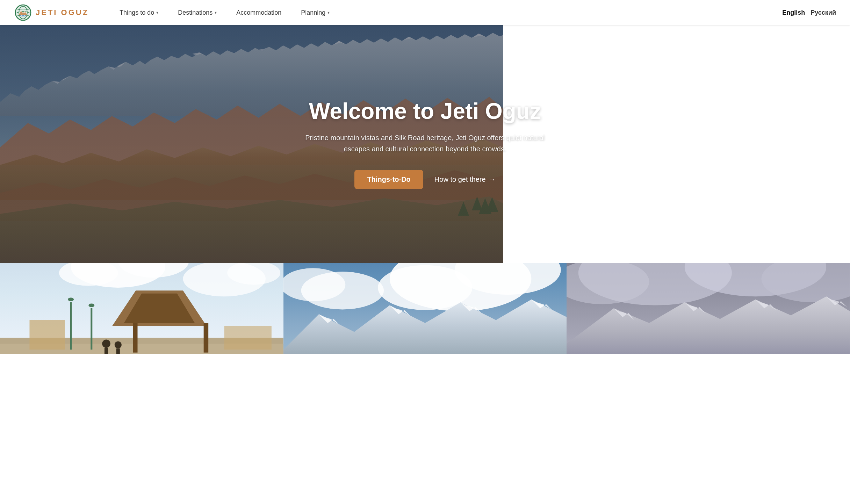 This screenshot has height=504, width=850. What do you see at coordinates (197, 13) in the screenshot?
I see `nav-destinations: Destinations ▾` at bounding box center [197, 13].